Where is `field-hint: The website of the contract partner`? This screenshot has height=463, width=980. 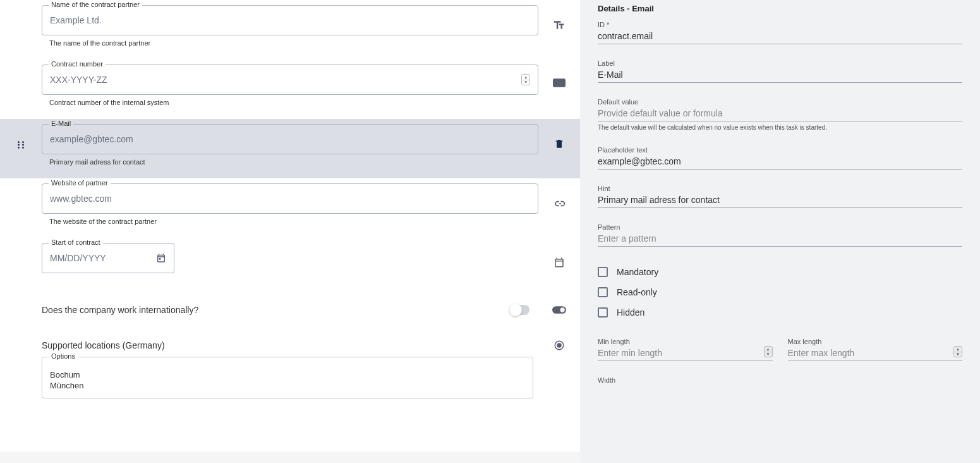 field-hint: The website of the contract partner is located at coordinates (294, 221).